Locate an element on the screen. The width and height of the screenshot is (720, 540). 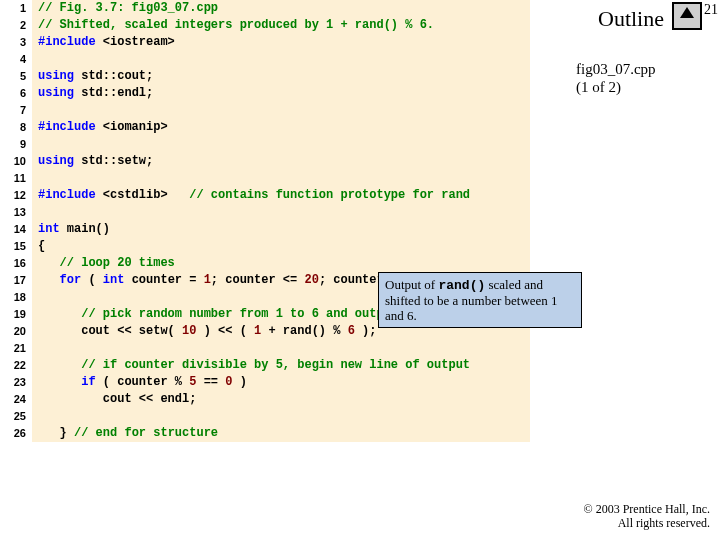
callout-text: Output of is located at coordinates (412, 284).